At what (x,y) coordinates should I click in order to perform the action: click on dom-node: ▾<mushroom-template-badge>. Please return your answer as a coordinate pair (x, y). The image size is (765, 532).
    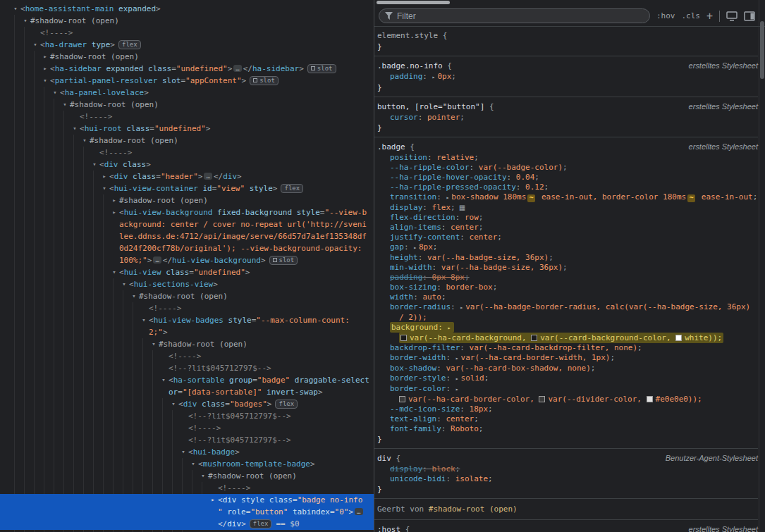
    Looking at the image, I should click on (187, 464).